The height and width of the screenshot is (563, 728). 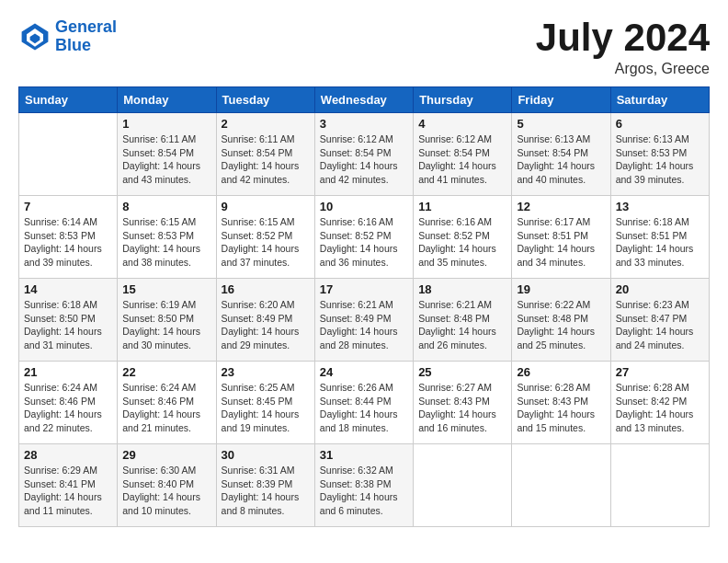 I want to click on header-day-wednesday: Wednesday, so click(x=364, y=100).